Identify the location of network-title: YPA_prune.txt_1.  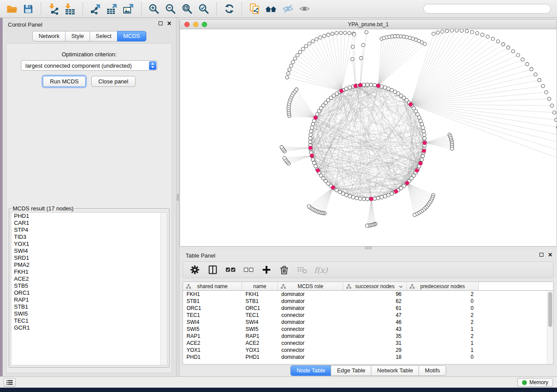
(368, 24).